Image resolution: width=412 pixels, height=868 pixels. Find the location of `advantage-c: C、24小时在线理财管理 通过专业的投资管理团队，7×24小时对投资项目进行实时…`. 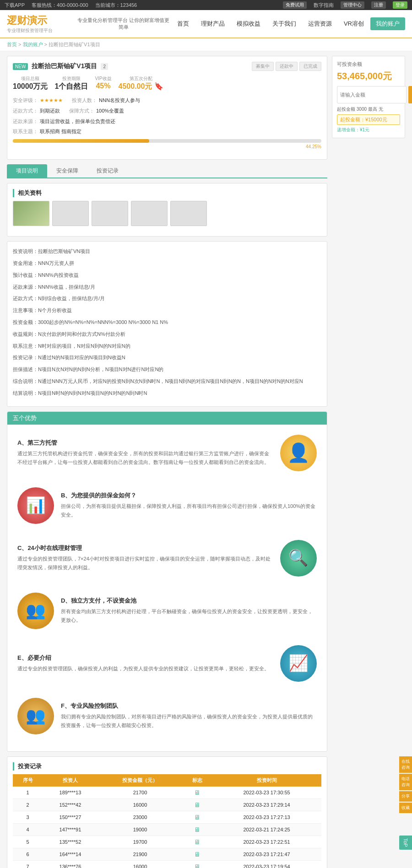

advantage-c: C、24小时在线理财管理 通过专业的投资管理团队，7×24小时对投资项目进行实时… is located at coordinates (167, 558).